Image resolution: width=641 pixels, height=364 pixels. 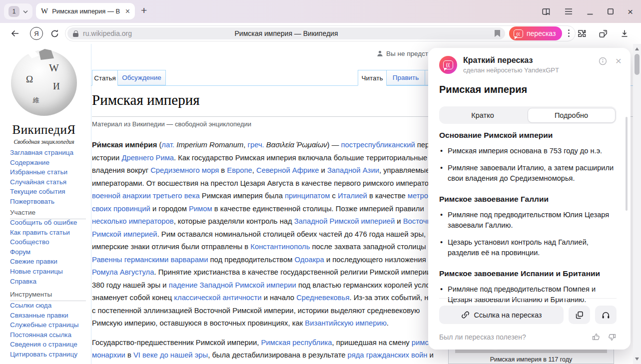 I want to click on refresh-icon, so click(x=55, y=33).